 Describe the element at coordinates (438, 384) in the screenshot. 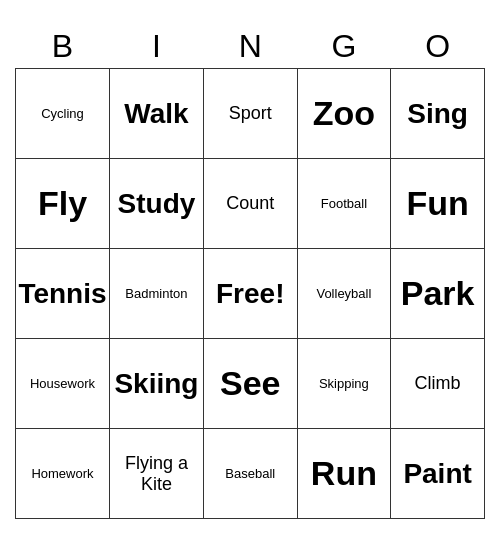

I see `bingo-cell: Climb` at that location.